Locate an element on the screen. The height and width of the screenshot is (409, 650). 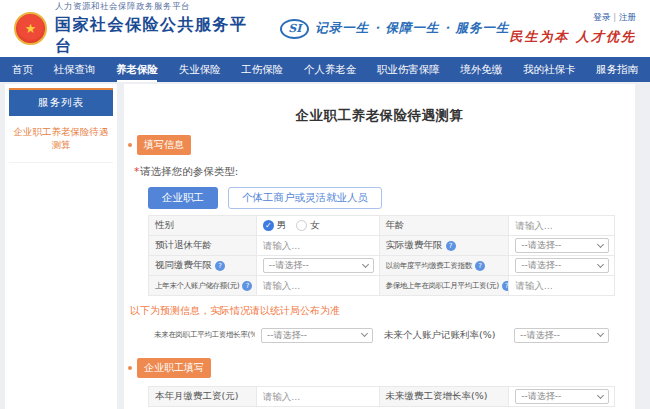
future-pay-growth-label: 未来缴费工资增长率(%) is located at coordinates (444, 396).